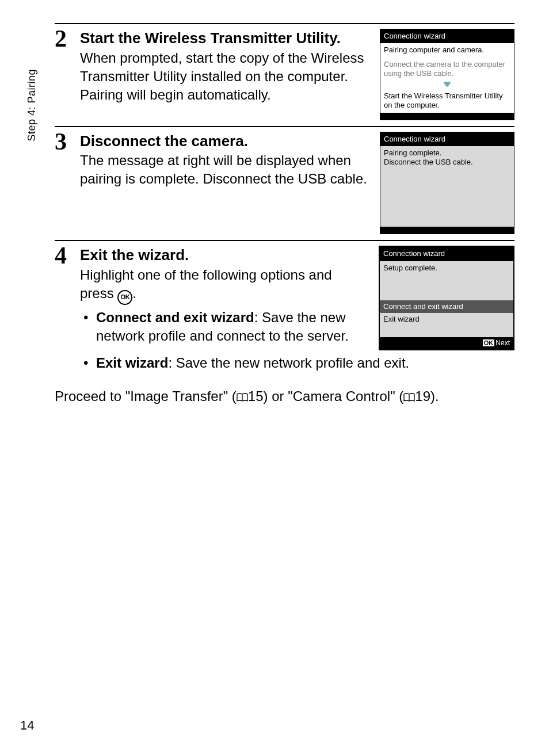  I want to click on list-item: Connect and exit wizard: Save the new ne…, so click(224, 327).